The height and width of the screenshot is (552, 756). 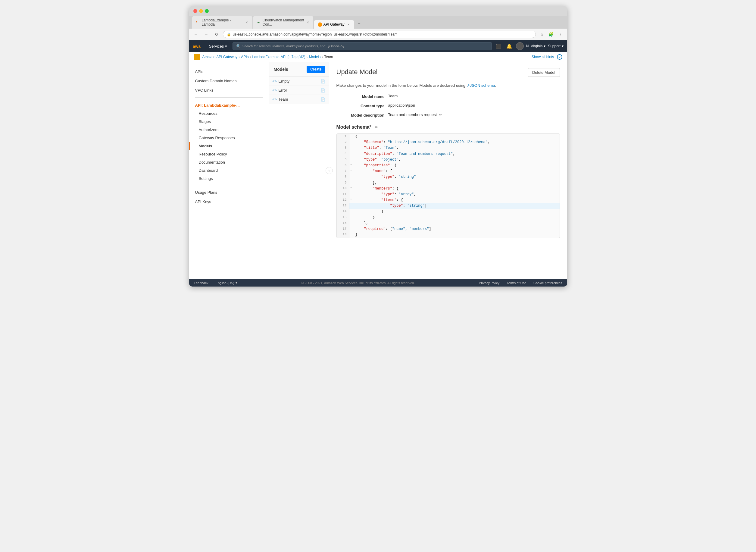 What do you see at coordinates (520, 46) in the screenshot?
I see `profile-avatar` at bounding box center [520, 46].